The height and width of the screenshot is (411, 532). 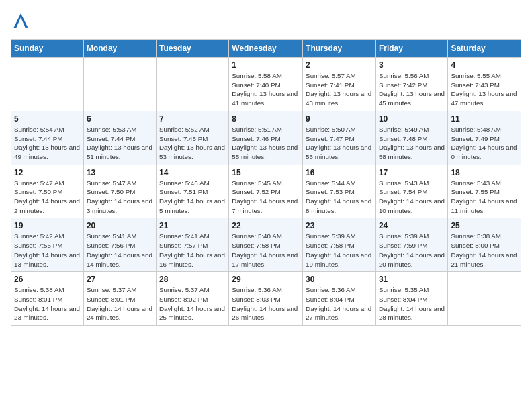 I want to click on day-info: Sunrise: 5:52 AM Sunset: 7:45 PM Dayligh…, so click(x=192, y=144).